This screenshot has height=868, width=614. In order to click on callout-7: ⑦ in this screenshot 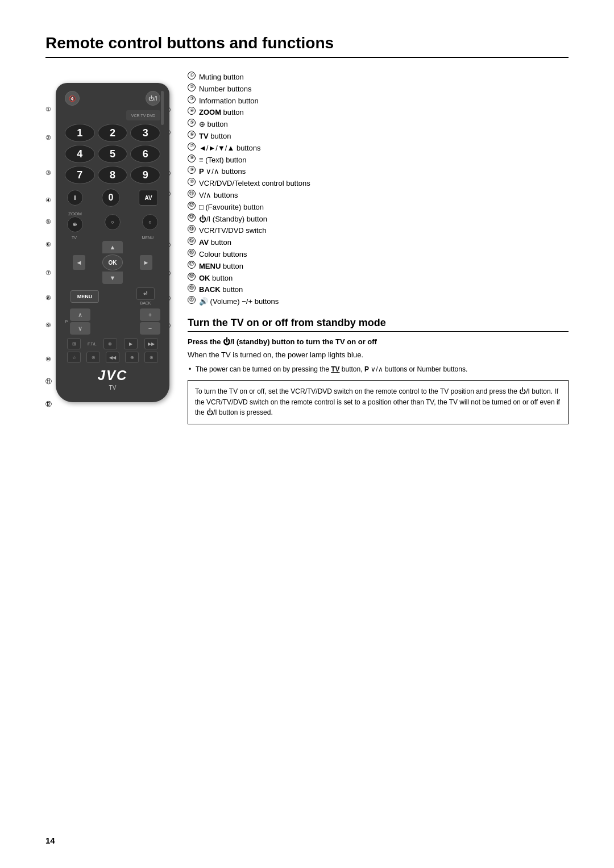, I will do `click(48, 273)`.